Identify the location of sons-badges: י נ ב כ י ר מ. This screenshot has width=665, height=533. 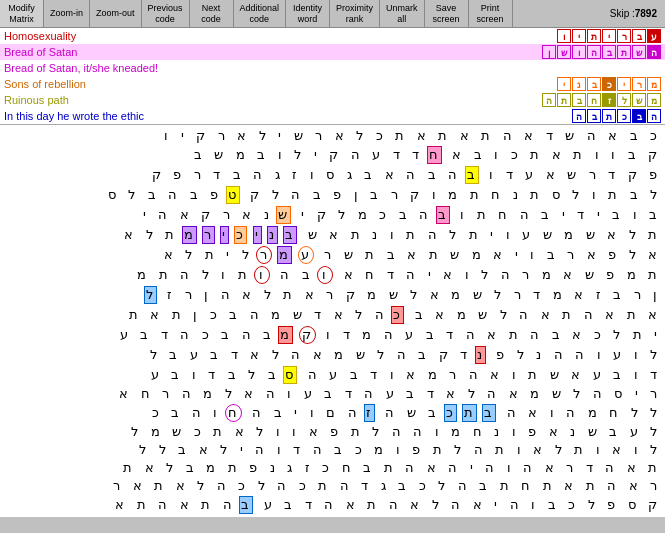
(609, 84).